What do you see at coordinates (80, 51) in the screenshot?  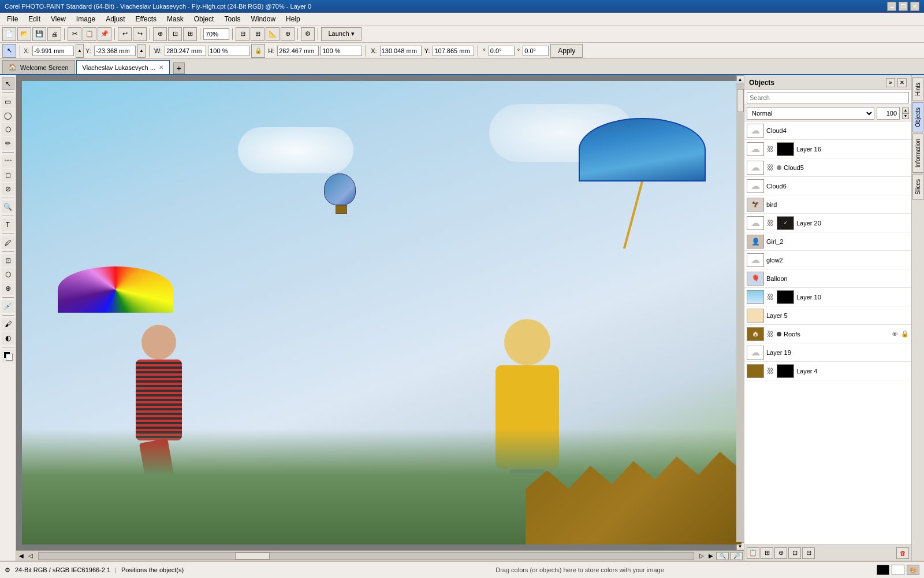 I see `x-spinup: ▲` at bounding box center [80, 51].